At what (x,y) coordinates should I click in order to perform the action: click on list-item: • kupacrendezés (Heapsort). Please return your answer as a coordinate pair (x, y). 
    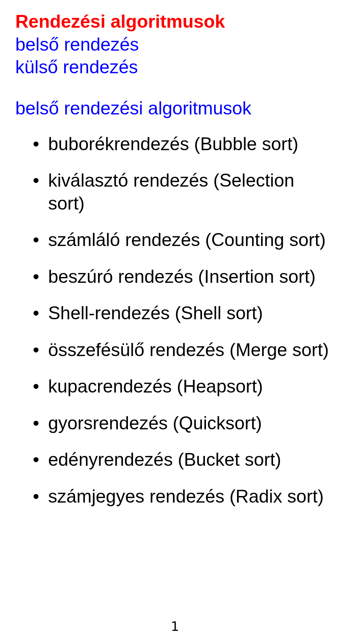
    Looking at the image, I should click on (175, 386).